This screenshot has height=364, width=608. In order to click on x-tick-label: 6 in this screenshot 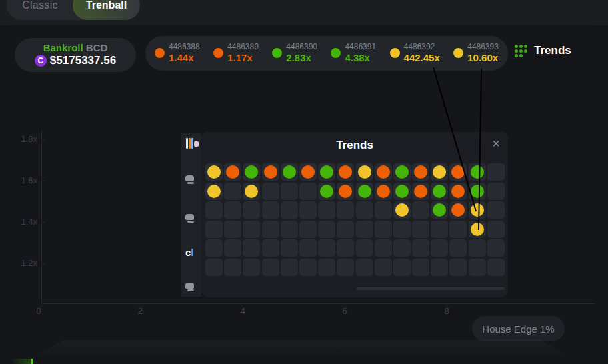, I will do `click(344, 311)`.